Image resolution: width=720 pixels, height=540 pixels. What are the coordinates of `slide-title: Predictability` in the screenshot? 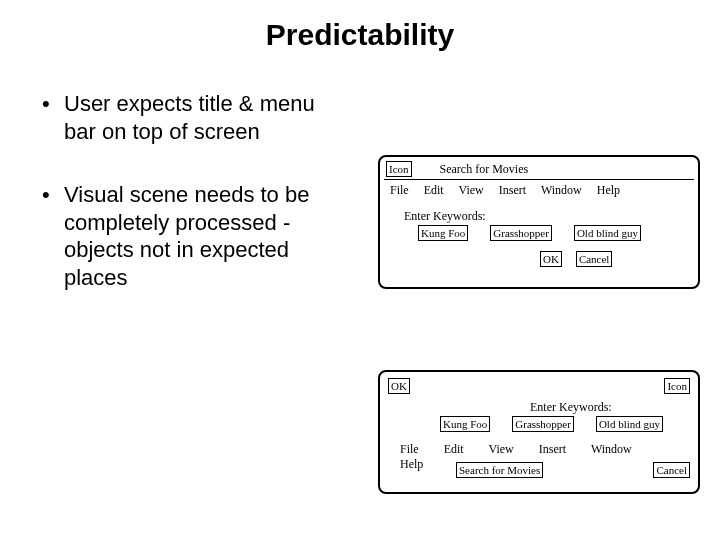 It's located at (360, 35).